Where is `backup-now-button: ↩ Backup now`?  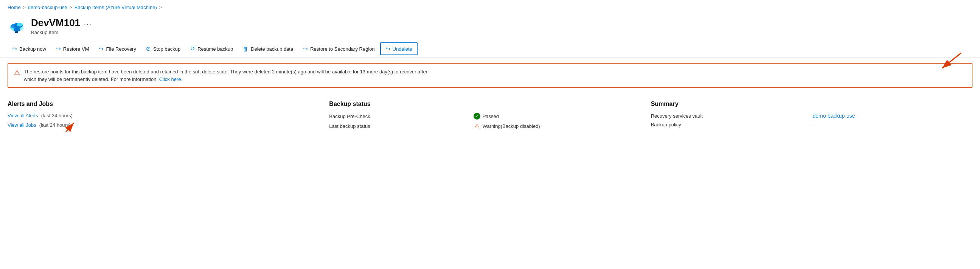
backup-now-button: ↩ Backup now is located at coordinates (29, 49).